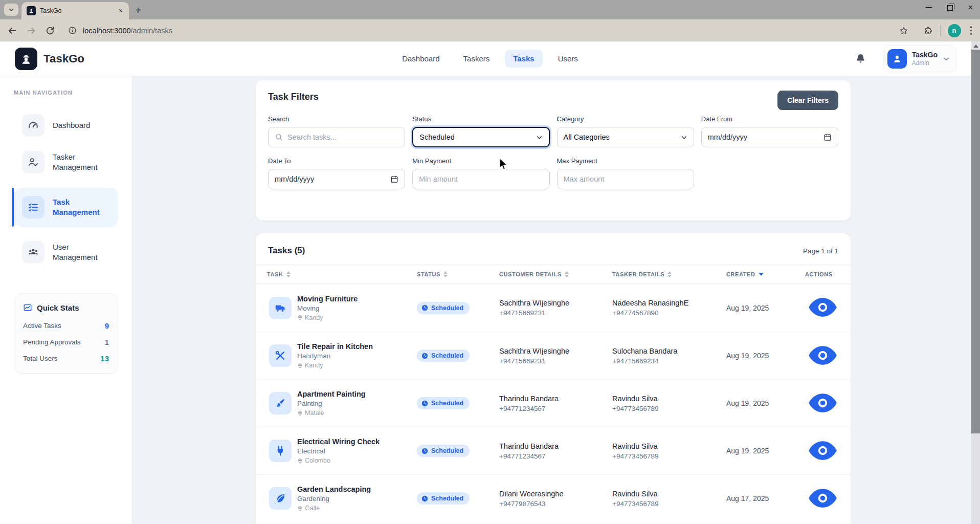 Image resolution: width=980 pixels, height=524 pixels. What do you see at coordinates (481, 161) in the screenshot?
I see `min-payment-label: Min Payment` at bounding box center [481, 161].